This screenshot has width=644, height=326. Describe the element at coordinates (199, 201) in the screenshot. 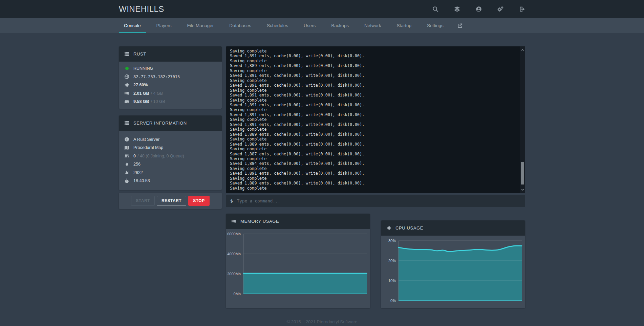

I see `stop-button: STOP` at that location.